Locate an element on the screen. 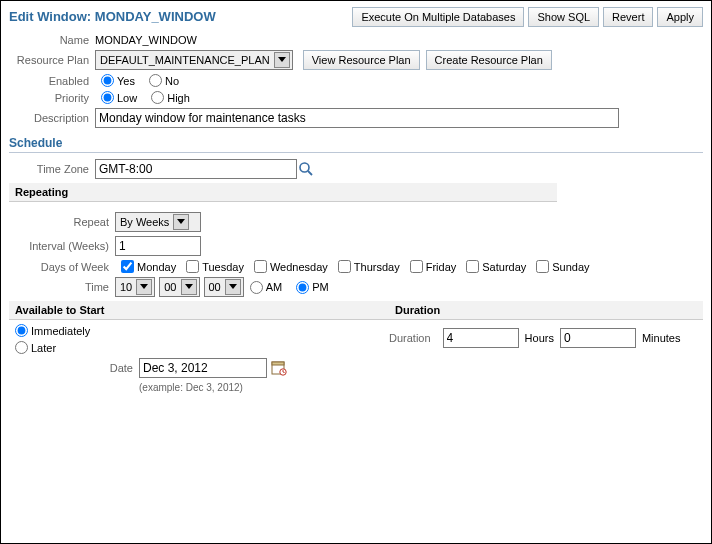 Image resolution: width=712 pixels, height=544 pixels. minutes-label: Minutes is located at coordinates (662, 338).